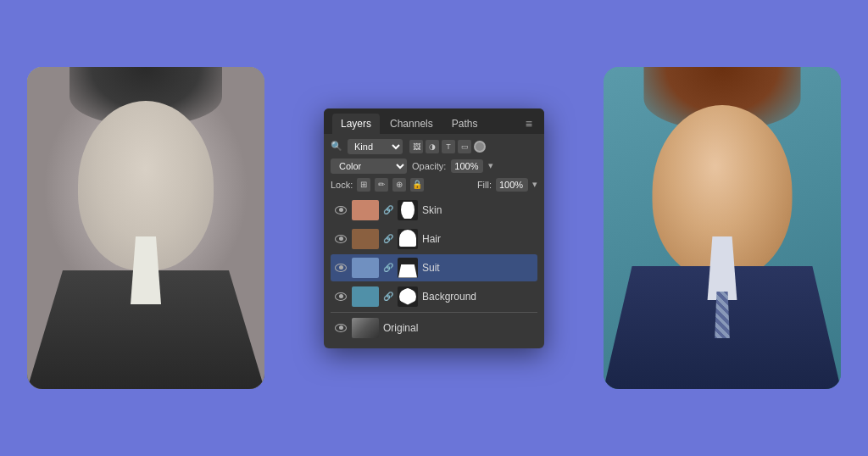 This screenshot has width=868, height=456. What do you see at coordinates (416, 147) in the screenshot?
I see `pixel-layer-icon: 🖼` at bounding box center [416, 147].